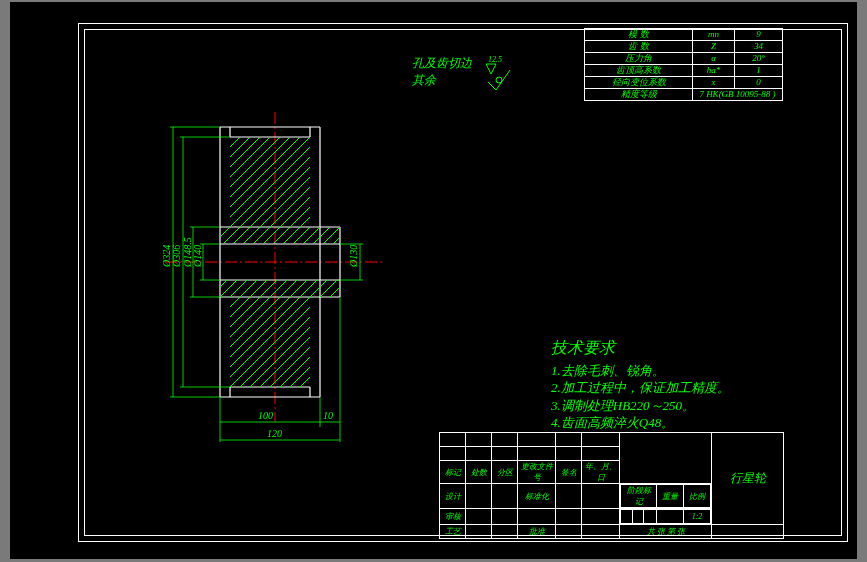 The image size is (867, 562). What do you see at coordinates (748, 479) in the screenshot?
I see `part-name: 行星轮` at bounding box center [748, 479].